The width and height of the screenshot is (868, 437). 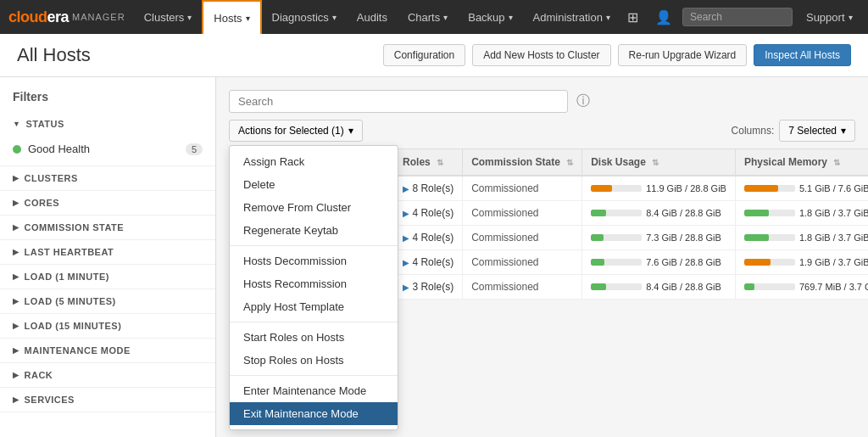 I want to click on row-memory-3: 1.9 GiB / 3.7 GiB, so click(x=802, y=263).